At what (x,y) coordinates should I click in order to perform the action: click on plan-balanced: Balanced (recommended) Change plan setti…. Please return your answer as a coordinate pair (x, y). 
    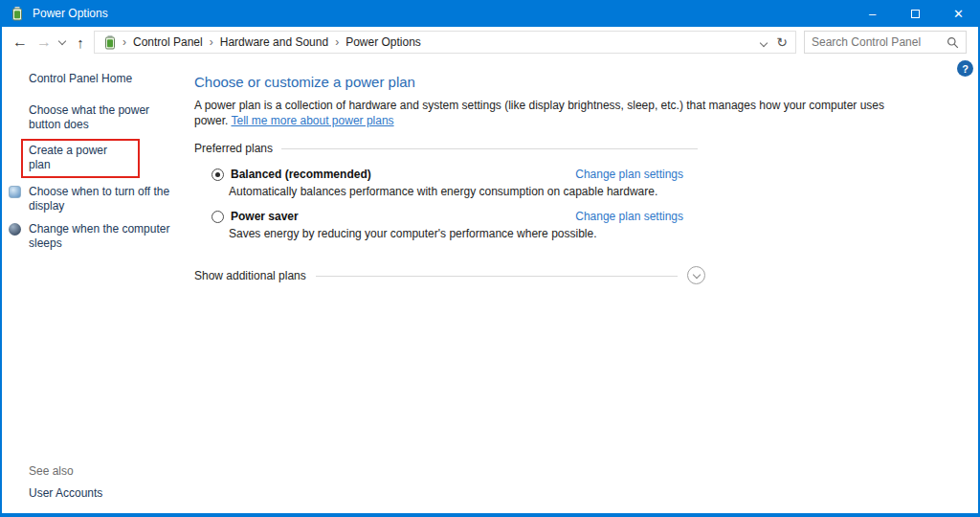
    Looking at the image, I should click on (558, 184).